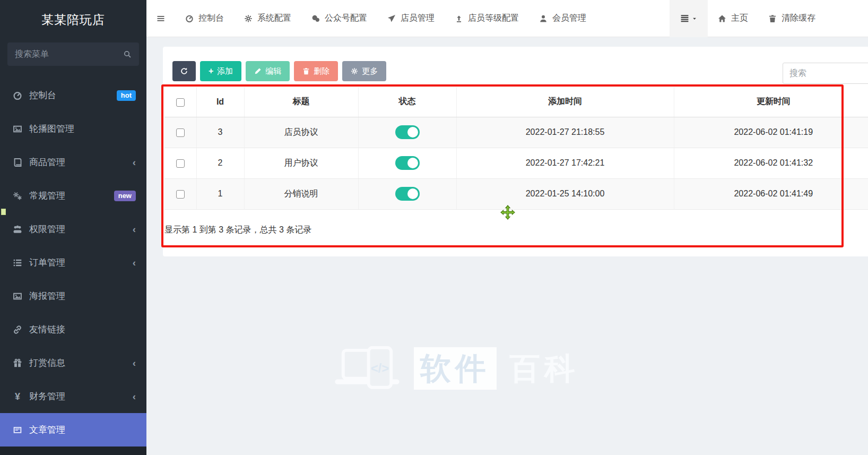  I want to click on title-cell: 用户协议, so click(301, 163).